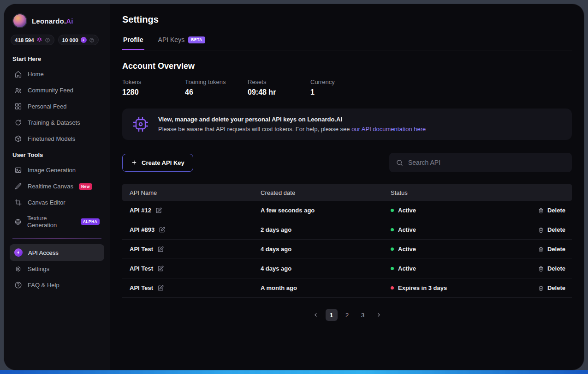 The height and width of the screenshot is (374, 588). I want to click on sidebar-item-settings: Settings, so click(57, 269).